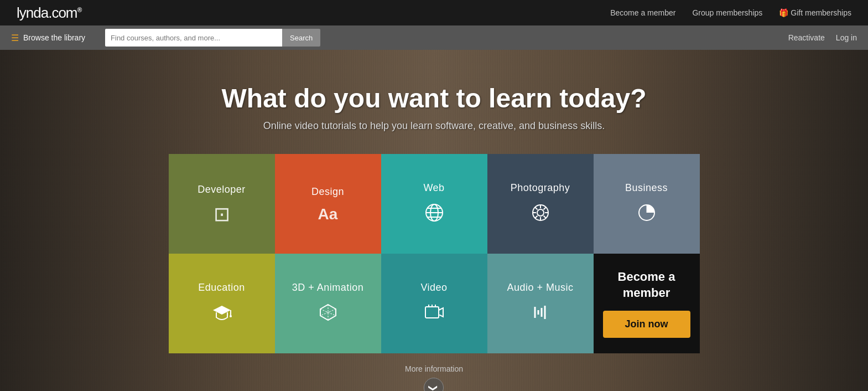 This screenshot has width=868, height=391. Describe the element at coordinates (328, 204) in the screenshot. I see `category-design: Design Aa` at that location.